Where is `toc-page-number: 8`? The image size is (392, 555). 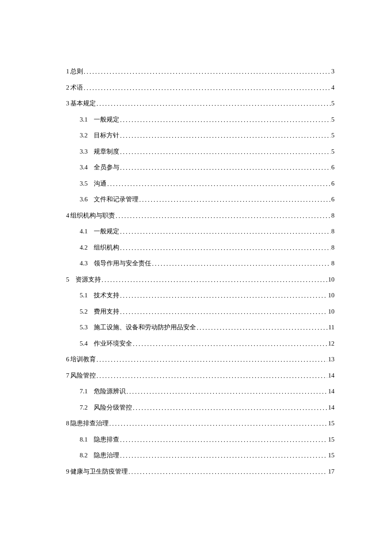
toc-page-number: 8 is located at coordinates (333, 247).